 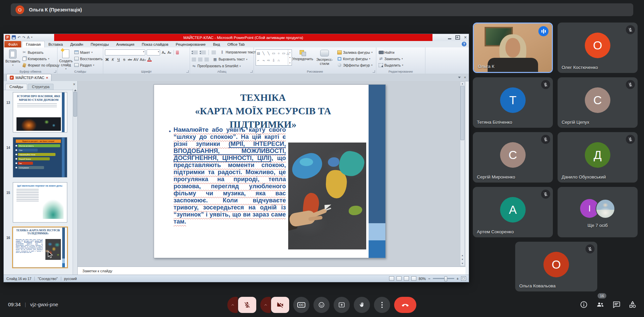 What do you see at coordinates (290, 57) in the screenshot?
I see `shapes-scroll: ▴▾▾` at bounding box center [290, 57].